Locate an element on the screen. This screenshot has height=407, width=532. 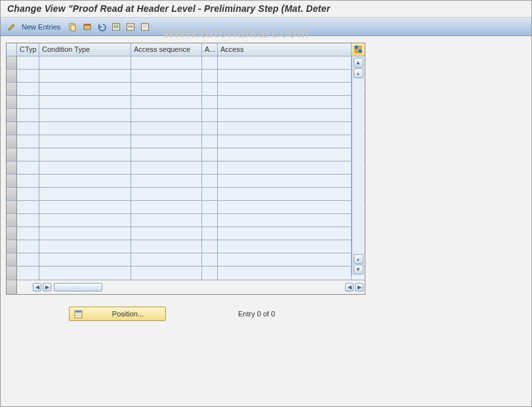
scroll-thumb-left: : is located at coordinates (78, 288).